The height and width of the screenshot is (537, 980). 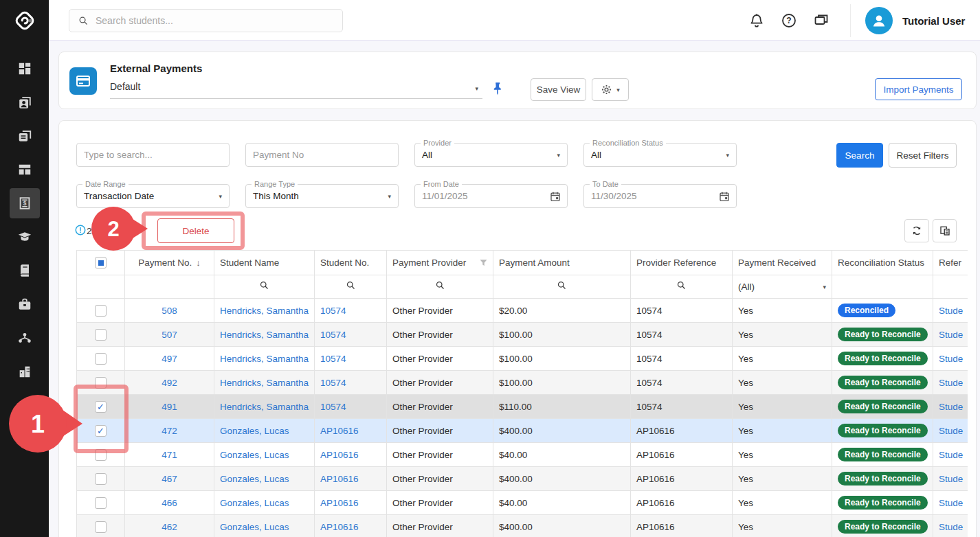 I want to click on sidebar-item-dashboard, so click(x=25, y=69).